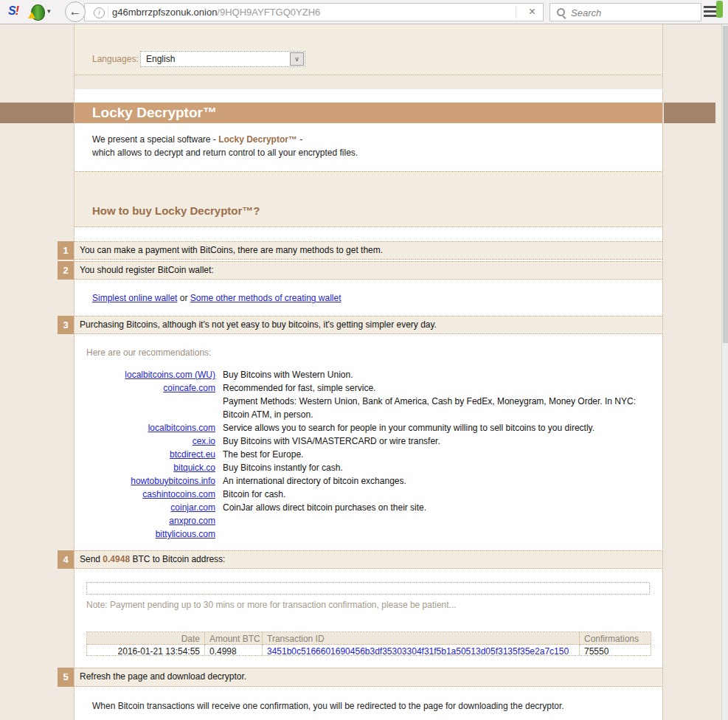  What do you see at coordinates (163, 676) in the screenshot?
I see `step-5-text: Refresh the page and download decryptor.` at bounding box center [163, 676].